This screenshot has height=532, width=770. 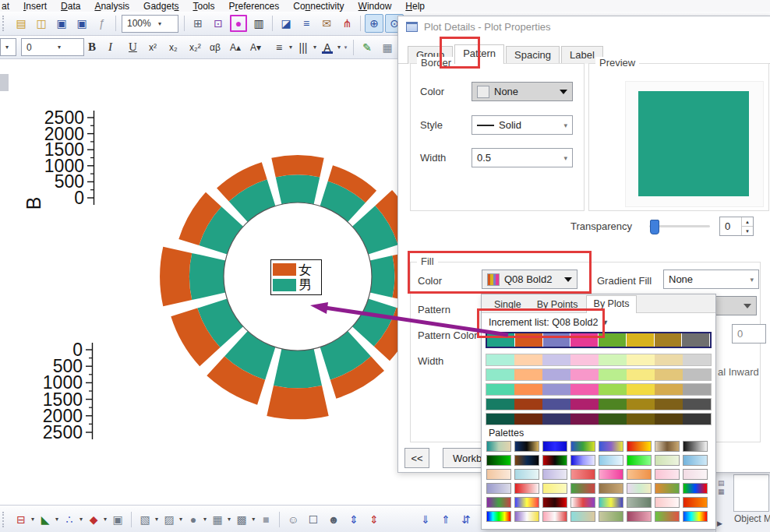 What do you see at coordinates (346, 48) in the screenshot?
I see `toolbar-overflow: ▾` at bounding box center [346, 48].